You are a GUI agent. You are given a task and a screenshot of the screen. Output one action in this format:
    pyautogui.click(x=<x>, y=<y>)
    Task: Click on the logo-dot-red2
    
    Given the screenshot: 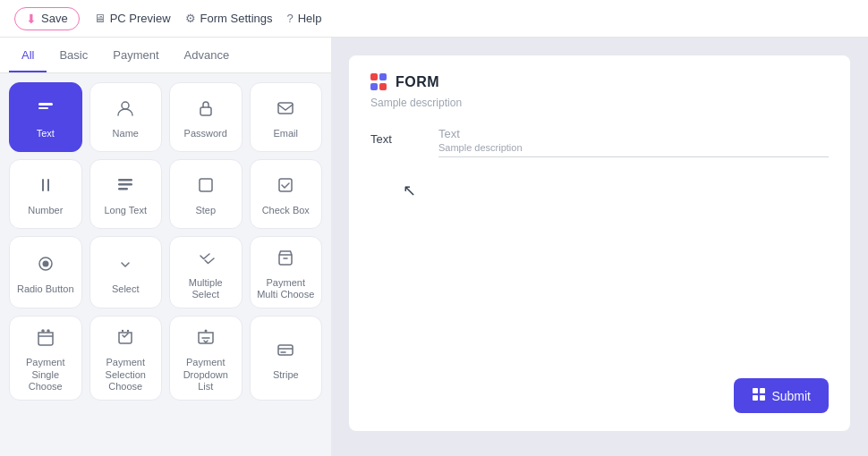 What is the action you would take?
    pyautogui.click(x=383, y=87)
    